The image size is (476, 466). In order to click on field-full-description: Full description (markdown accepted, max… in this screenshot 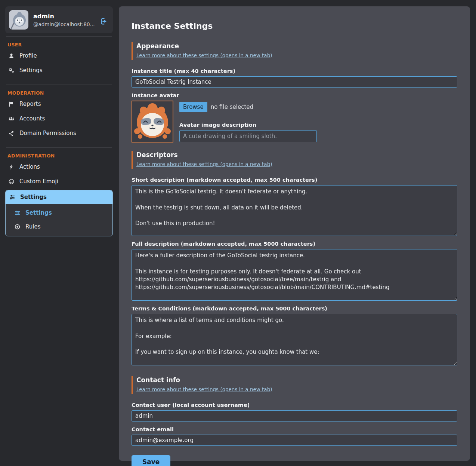, I will do `click(294, 271)`.